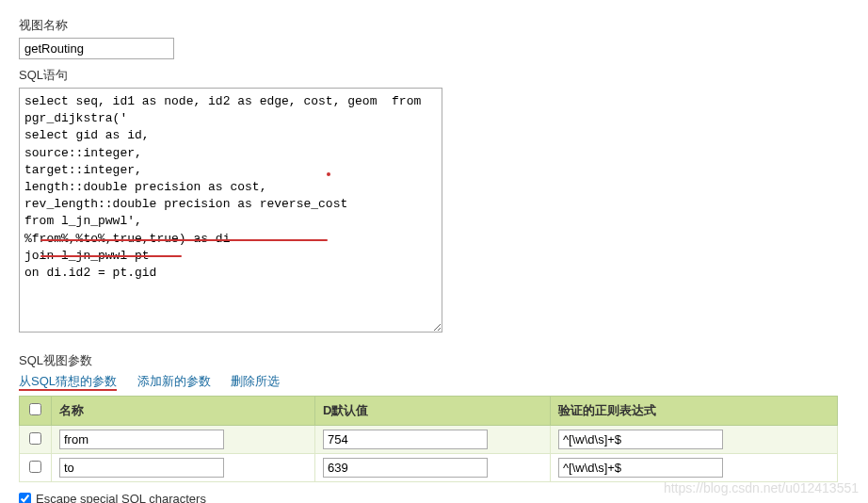  What do you see at coordinates (434, 497) in the screenshot?
I see `escape-chars-row: Escape special SQL characters` at bounding box center [434, 497].